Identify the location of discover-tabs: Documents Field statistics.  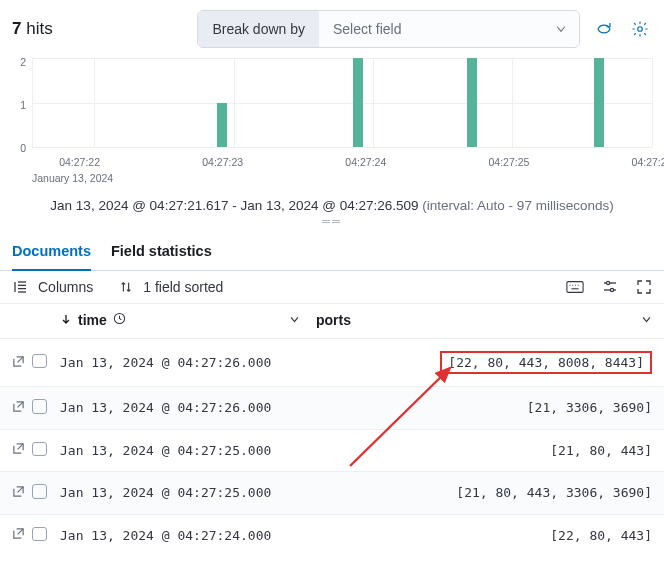
(332, 250).